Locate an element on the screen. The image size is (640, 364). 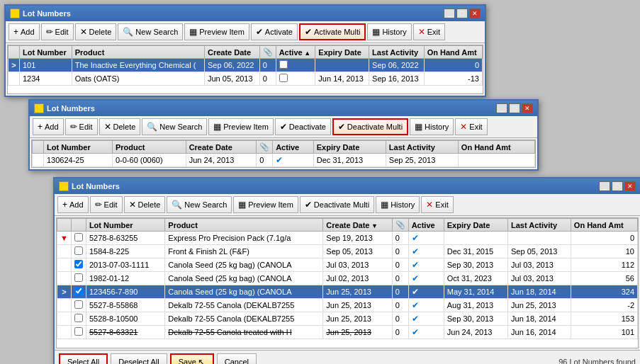
deactivatemulti-btn-2: ✔Deactivate Multi is located at coordinates (370, 127).